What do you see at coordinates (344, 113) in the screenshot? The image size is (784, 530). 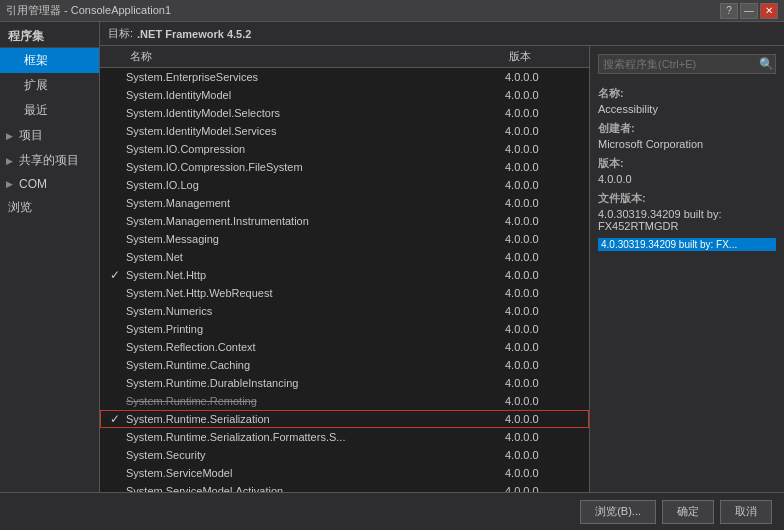 I see `table-row: System.IdentityModel.Selectors4.0.0.0` at bounding box center [344, 113].